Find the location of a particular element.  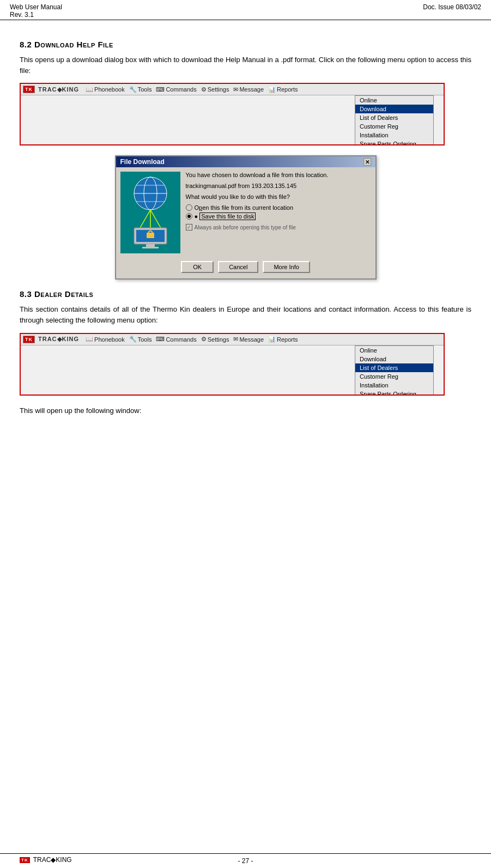

footer-logo-box: TK is located at coordinates (25, 860).